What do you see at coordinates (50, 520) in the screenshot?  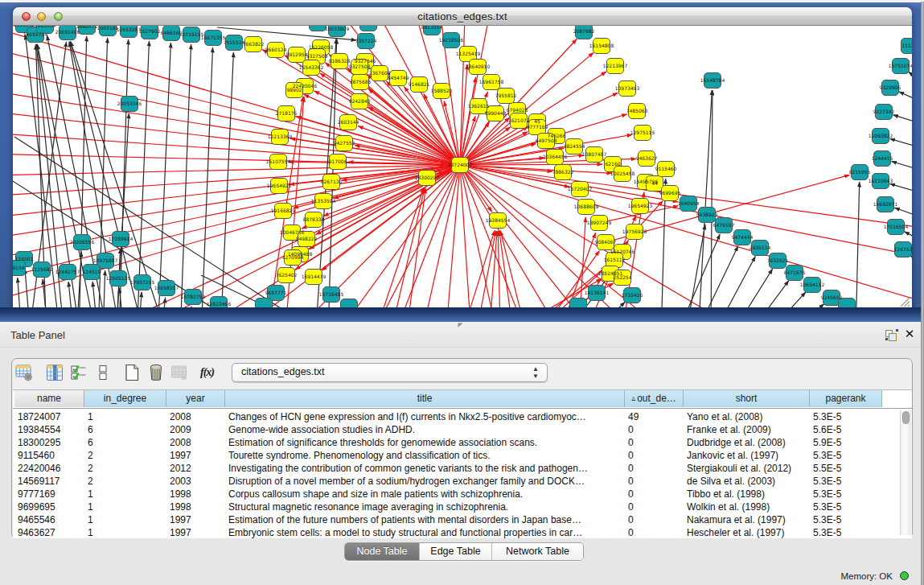 I see `cell-name: 9465546` at bounding box center [50, 520].